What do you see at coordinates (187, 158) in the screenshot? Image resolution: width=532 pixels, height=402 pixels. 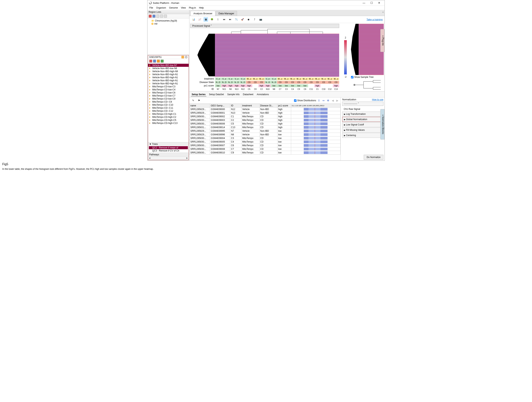 I see `scroll-right-icon: >` at bounding box center [187, 158].